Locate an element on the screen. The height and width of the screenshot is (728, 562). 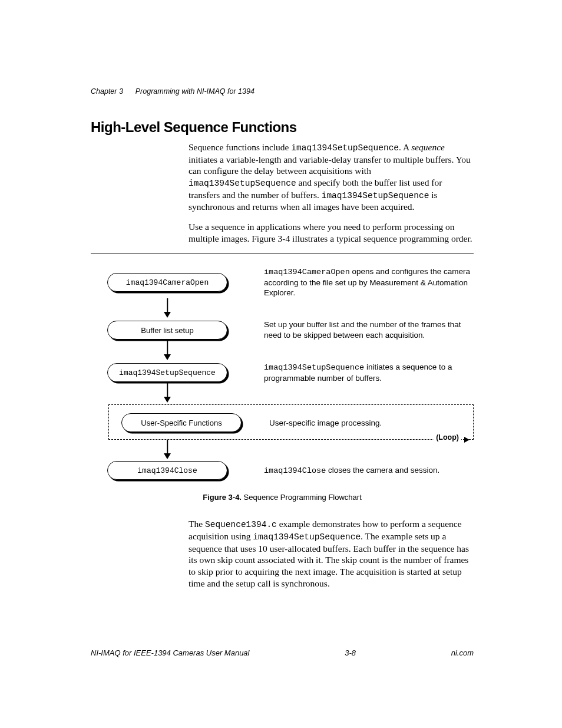
footer-left: NI-IMAQ for IEEE-1394 Cameras User Manua… is located at coordinates (170, 653).